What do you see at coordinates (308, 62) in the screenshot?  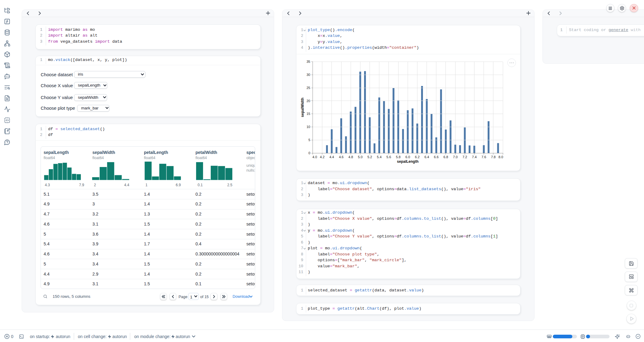 I see `svg-text: 35` at bounding box center [308, 62].